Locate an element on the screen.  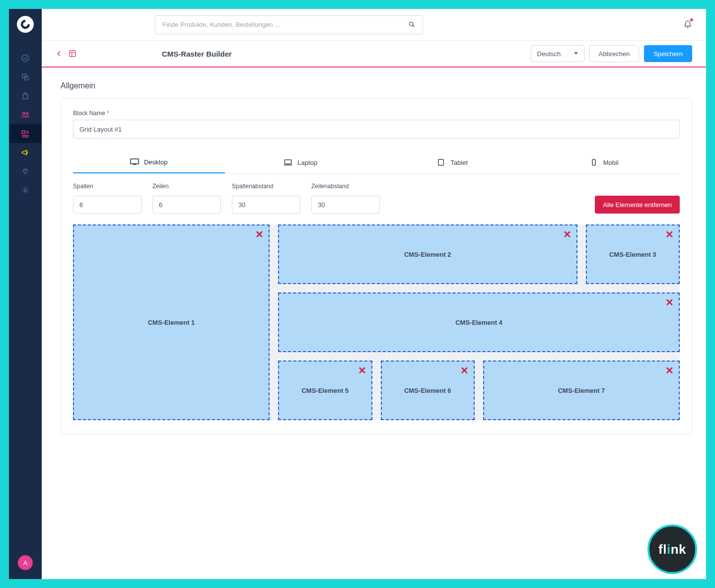
language-value: Deutsch is located at coordinates (549, 54).